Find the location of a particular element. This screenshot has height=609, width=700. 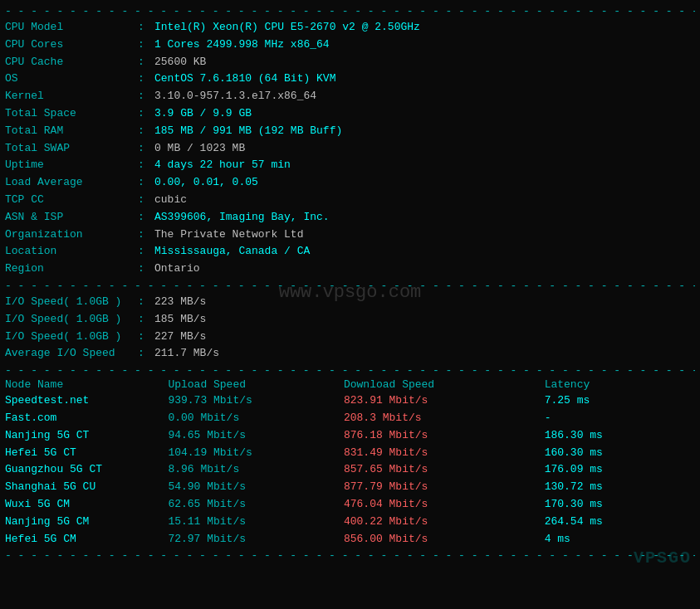

network-row-4: Guangzhou 5G CT8.96 Mbit/s857.65 Mbit/s1… is located at coordinates (350, 470).